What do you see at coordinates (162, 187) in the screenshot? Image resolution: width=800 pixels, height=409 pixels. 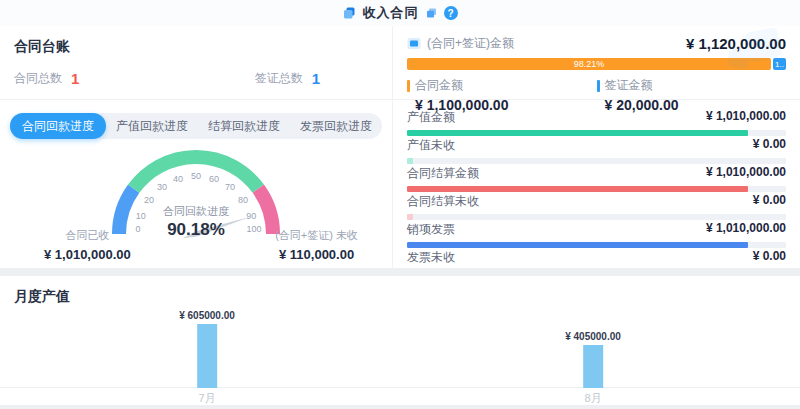 I see `svg-text: 30` at bounding box center [162, 187].